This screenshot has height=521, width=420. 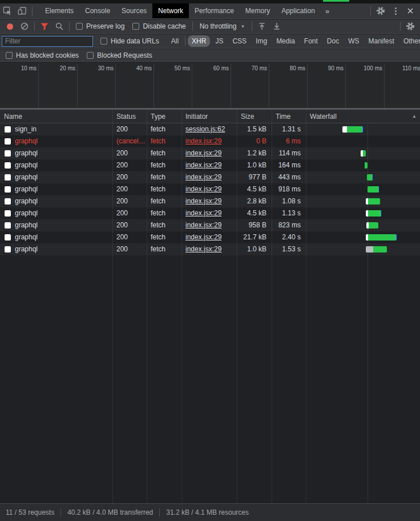 I want to click on column-header-type: Type, so click(x=164, y=117).